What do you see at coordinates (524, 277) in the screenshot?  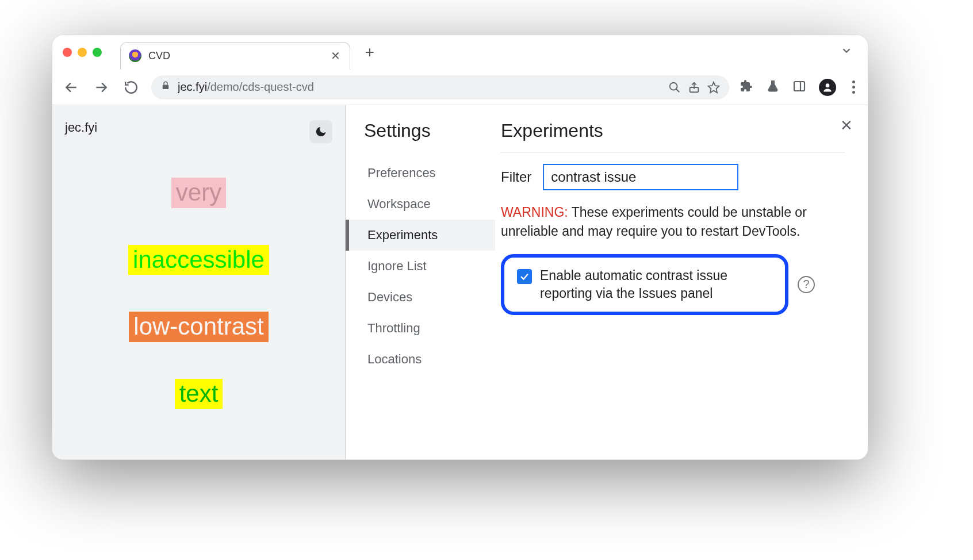 I see `experiment-checkbox` at bounding box center [524, 277].